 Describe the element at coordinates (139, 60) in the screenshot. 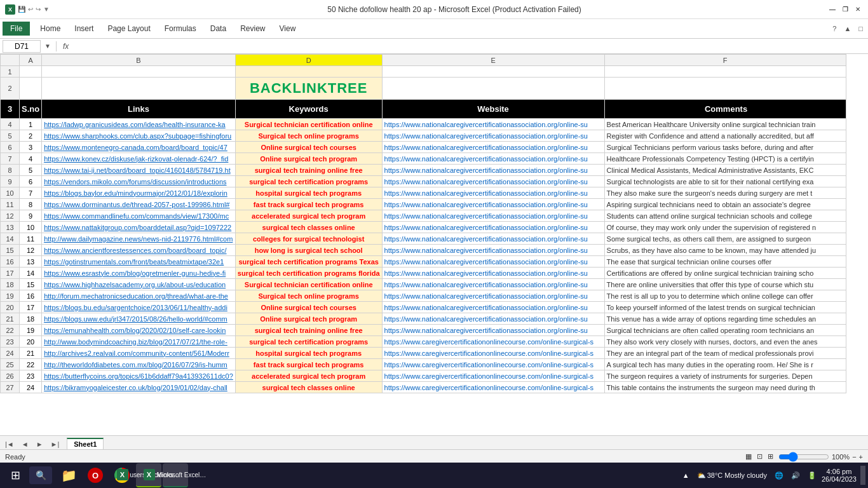

I see `col-header-b: B` at that location.